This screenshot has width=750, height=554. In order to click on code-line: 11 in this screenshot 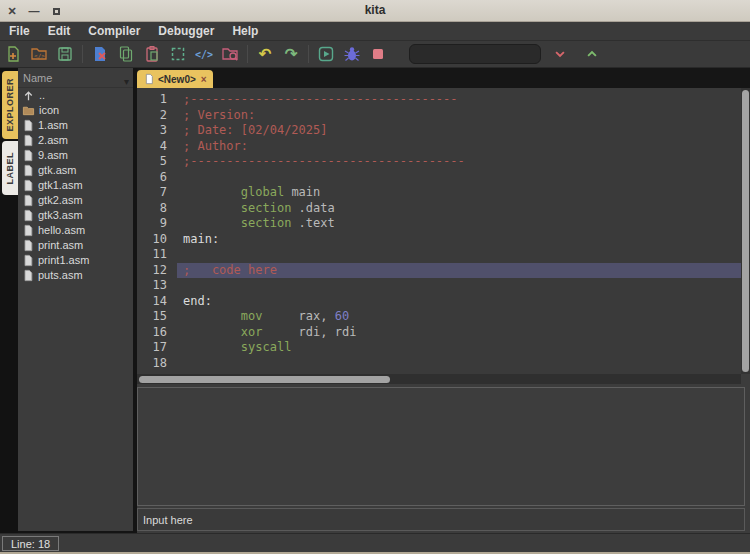, I will do `click(439, 255)`.